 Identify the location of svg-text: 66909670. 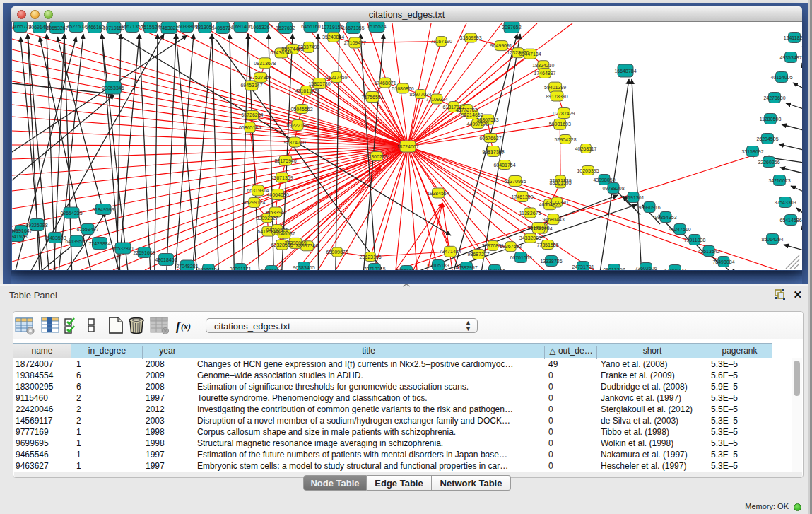
(338, 252).